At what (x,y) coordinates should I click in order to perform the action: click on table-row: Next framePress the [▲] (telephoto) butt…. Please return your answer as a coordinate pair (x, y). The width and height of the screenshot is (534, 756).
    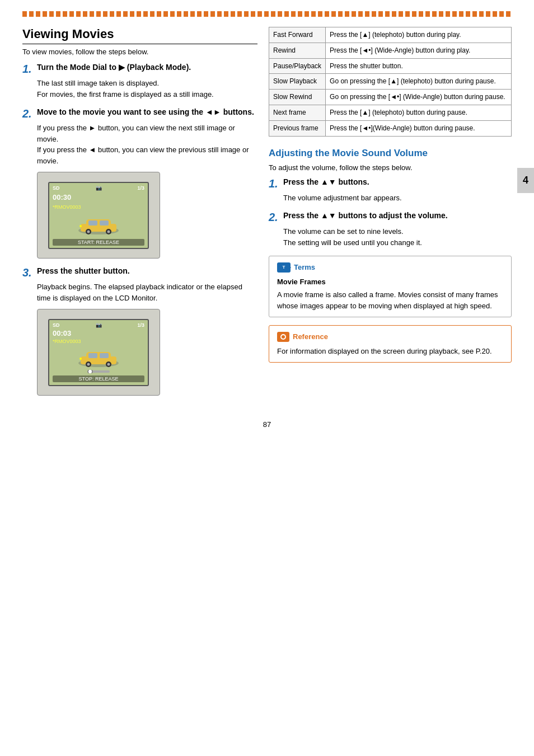
    Looking at the image, I should click on (391, 112).